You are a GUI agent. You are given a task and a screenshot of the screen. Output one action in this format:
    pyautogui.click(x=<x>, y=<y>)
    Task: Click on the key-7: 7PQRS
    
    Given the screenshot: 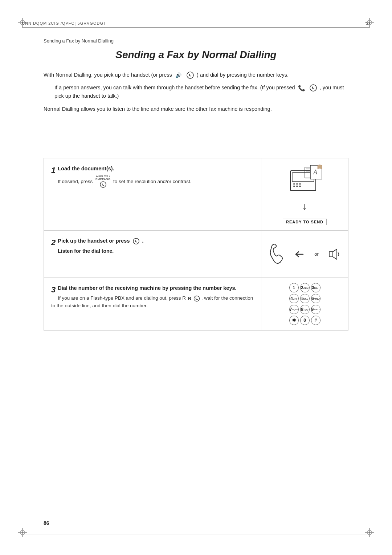 What is the action you would take?
    pyautogui.click(x=294, y=309)
    